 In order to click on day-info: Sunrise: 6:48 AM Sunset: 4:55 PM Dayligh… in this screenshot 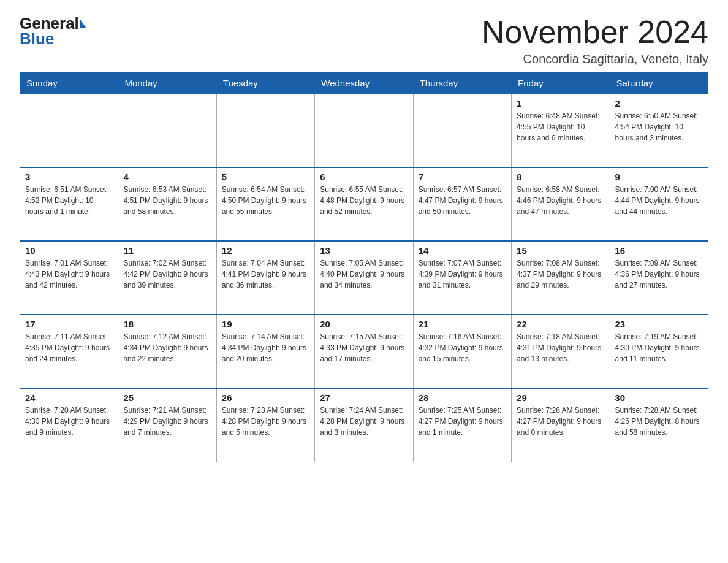, I will do `click(560, 127)`.